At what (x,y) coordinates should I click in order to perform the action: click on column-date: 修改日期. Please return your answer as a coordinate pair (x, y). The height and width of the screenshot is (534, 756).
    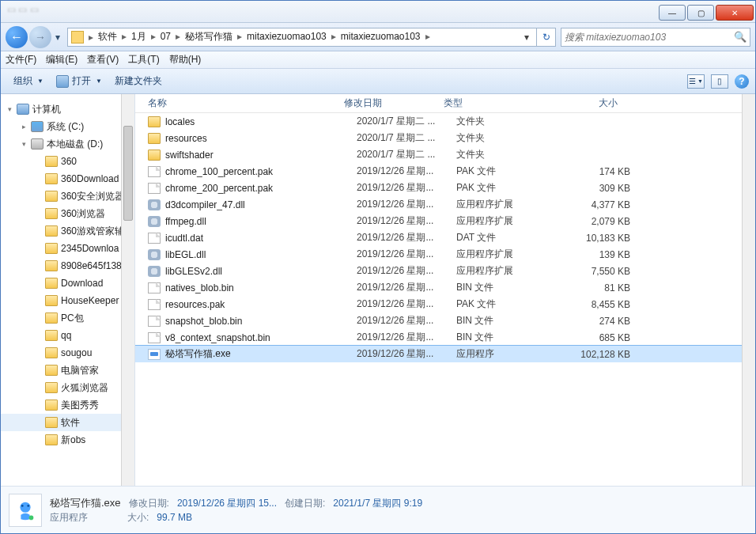
    Looking at the image, I should click on (394, 103).